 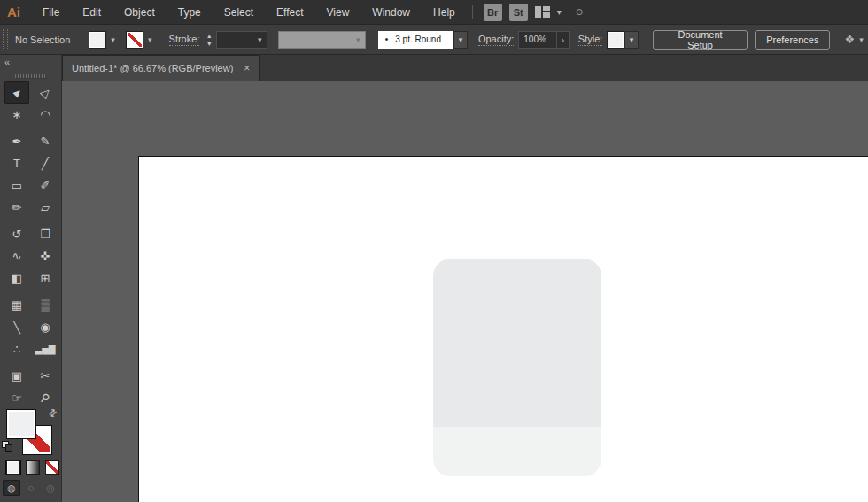 I want to click on color-type-row, so click(x=33, y=467).